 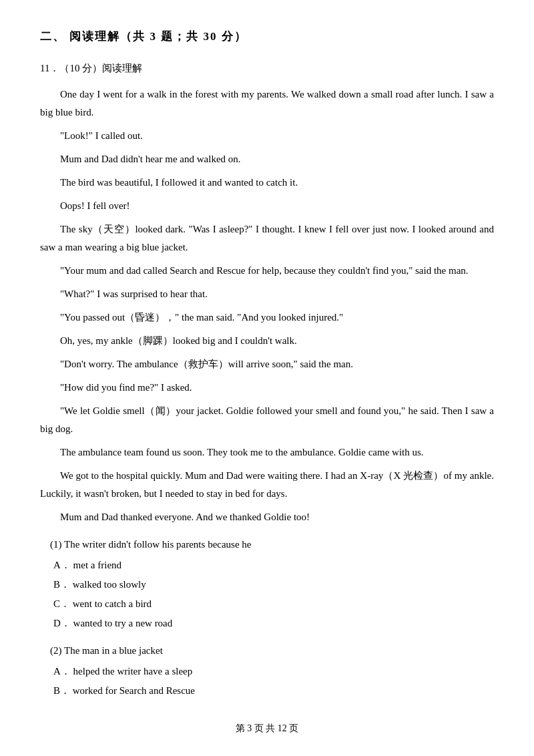 I want to click on option-item: A． met a friend, so click(x=274, y=565).